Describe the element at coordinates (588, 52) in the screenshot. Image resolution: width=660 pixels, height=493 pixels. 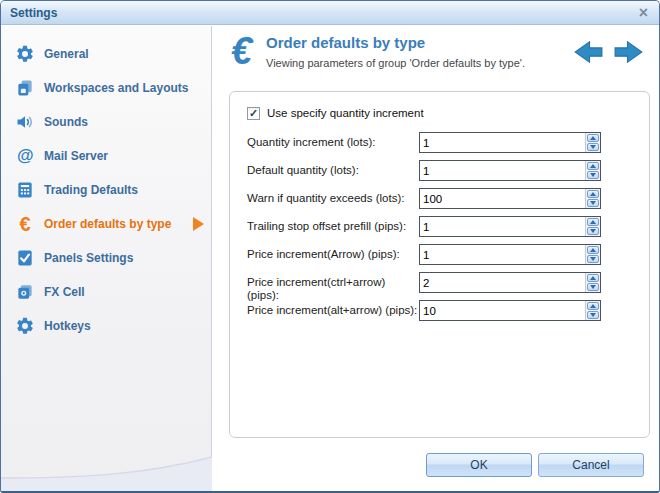
I see `previous-group-arrow-icon` at that location.